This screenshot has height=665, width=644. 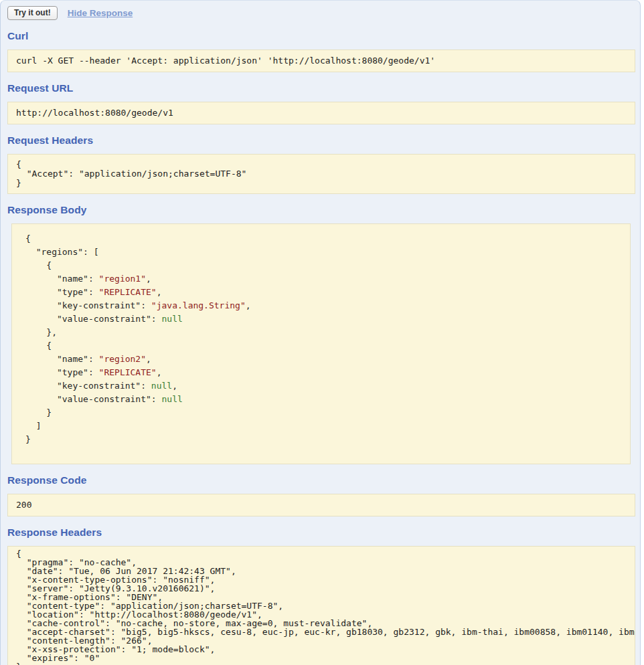 What do you see at coordinates (319, 36) in the screenshot?
I see `curl-section-title: Curl` at bounding box center [319, 36].